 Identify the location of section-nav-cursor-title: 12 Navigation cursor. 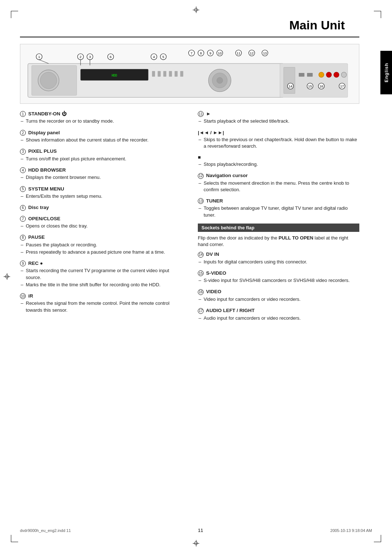
(279, 176).